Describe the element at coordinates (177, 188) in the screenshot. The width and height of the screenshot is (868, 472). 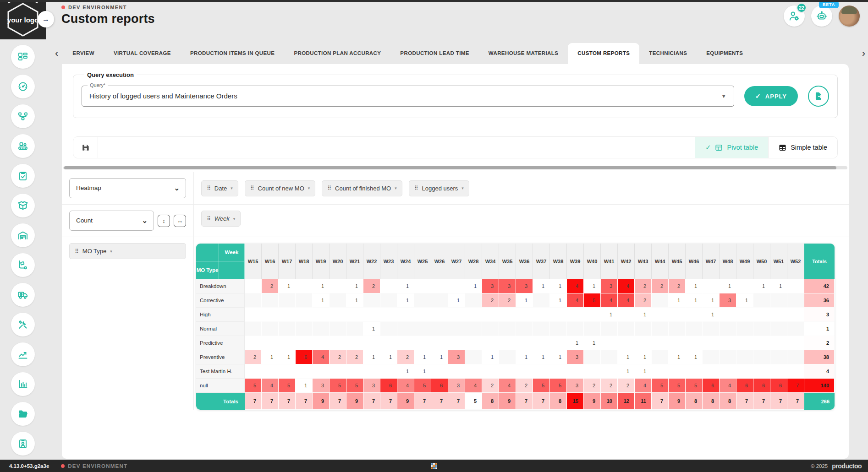
I see `chevron-down-icon: ⌄` at that location.